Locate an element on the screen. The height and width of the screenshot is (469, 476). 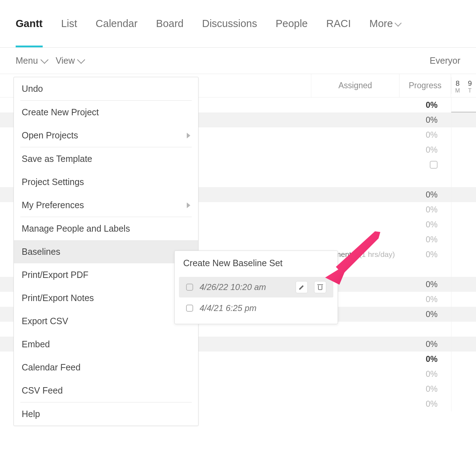
toolbar: Menu View Everyor is located at coordinates (238, 61).